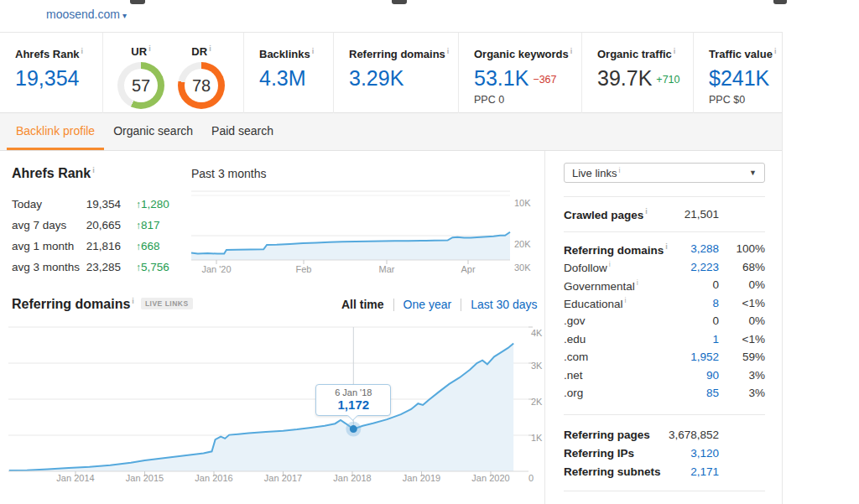  Describe the element at coordinates (520, 73) in the screenshot. I see `metric-organic-keywords: Organic keywordsi 53.1K−367 PPC 0` at that location.